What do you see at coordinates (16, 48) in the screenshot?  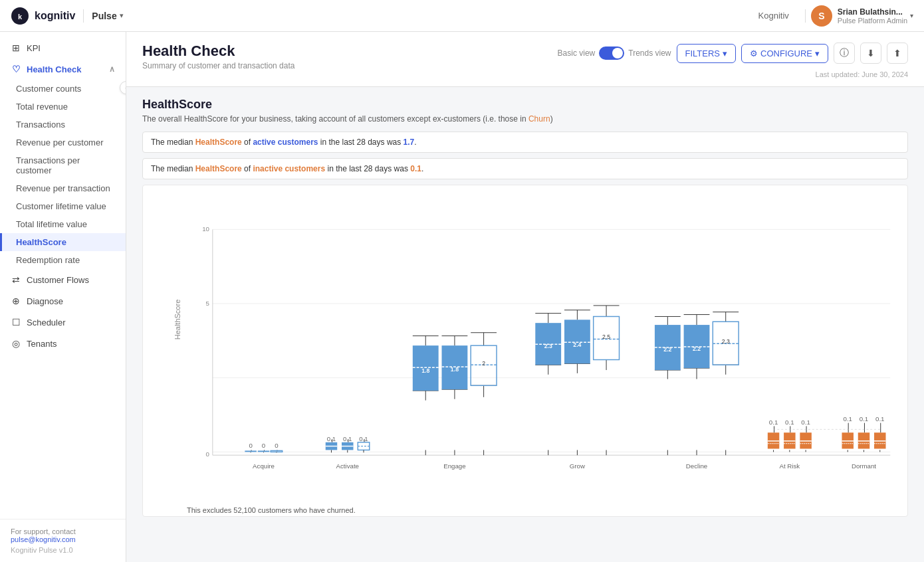 I see `kpi-icon: ⊞` at bounding box center [16, 48].